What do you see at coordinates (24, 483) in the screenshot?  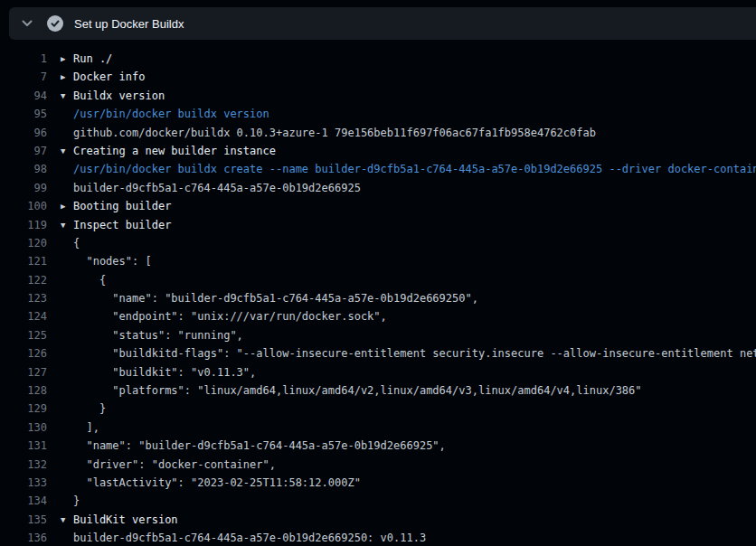 I see `line-number: 133` at bounding box center [24, 483].